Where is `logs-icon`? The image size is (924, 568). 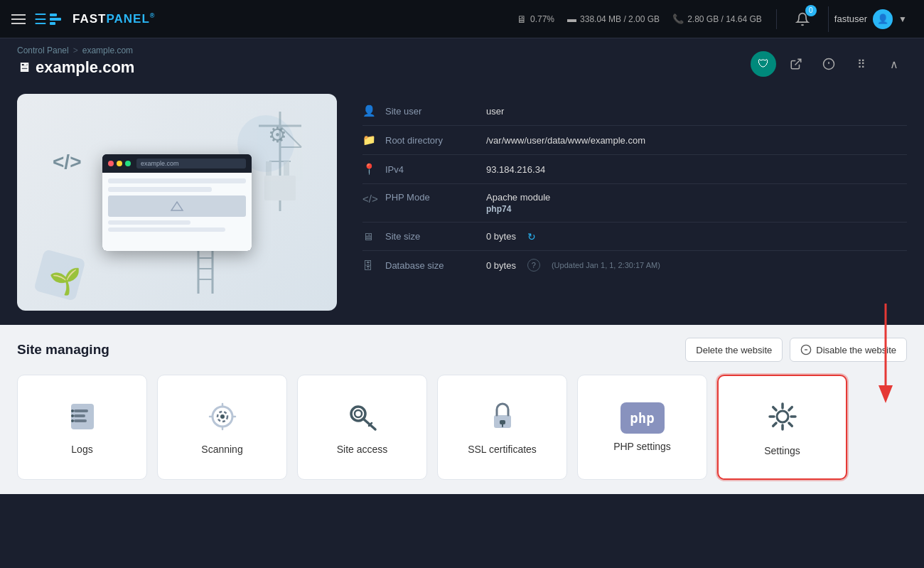 logs-icon is located at coordinates (82, 418).